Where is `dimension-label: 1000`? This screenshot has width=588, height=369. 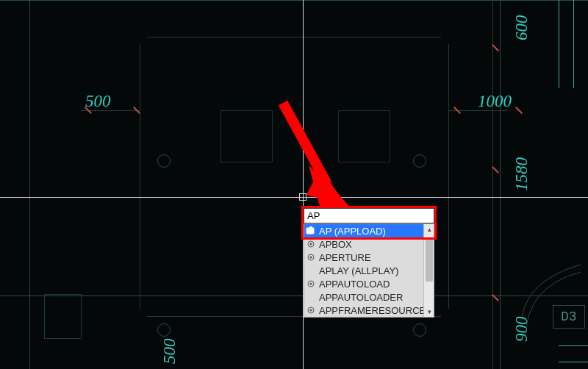 dimension-label: 1000 is located at coordinates (495, 101).